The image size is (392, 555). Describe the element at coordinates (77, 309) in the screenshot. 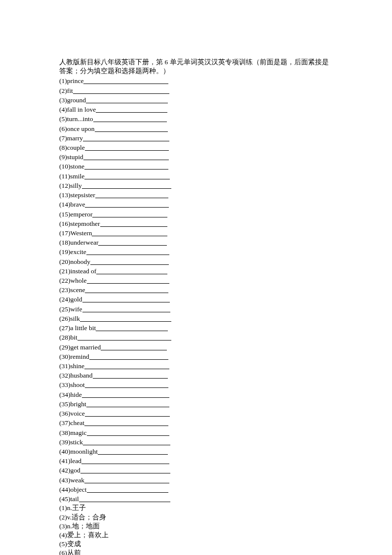

I see `question-word: wife` at that location.